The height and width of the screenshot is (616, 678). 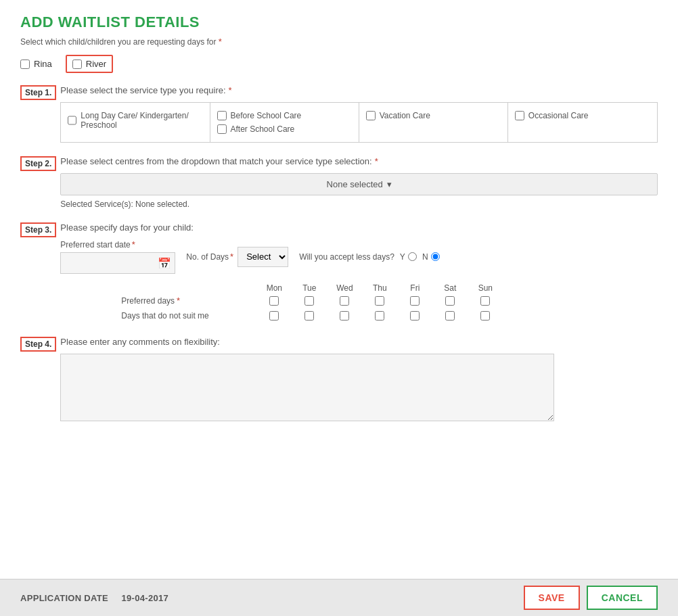 What do you see at coordinates (25, 64) in the screenshot?
I see `child-rina-checkbox` at bounding box center [25, 64].